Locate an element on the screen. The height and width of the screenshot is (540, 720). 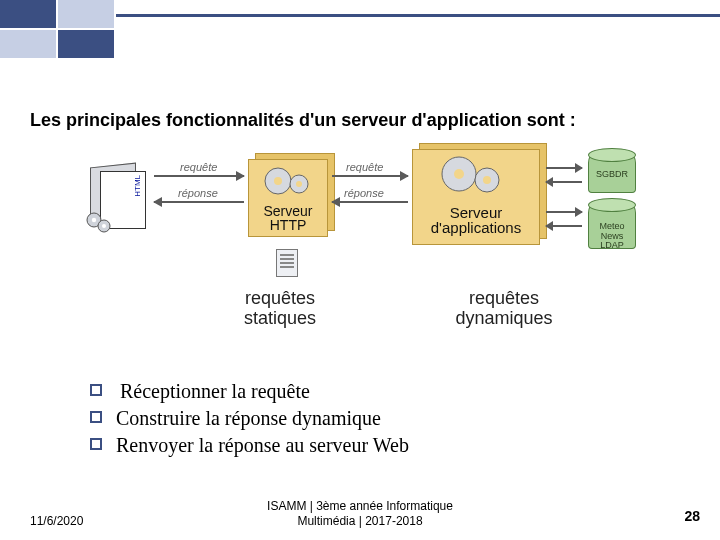
list-item: Réceptionner la requête is located at coordinates (250, 392).